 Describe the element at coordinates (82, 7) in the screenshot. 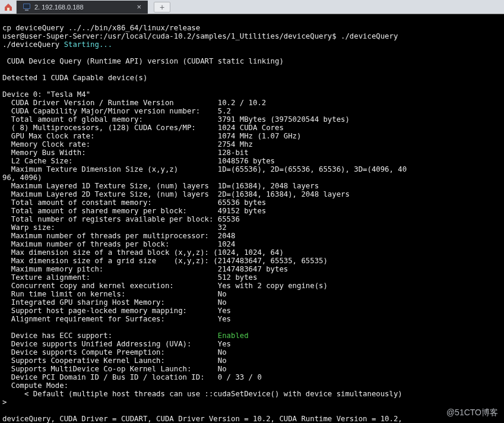

I see `terminal-tab: 2. 192.168.0.188 ×` at that location.